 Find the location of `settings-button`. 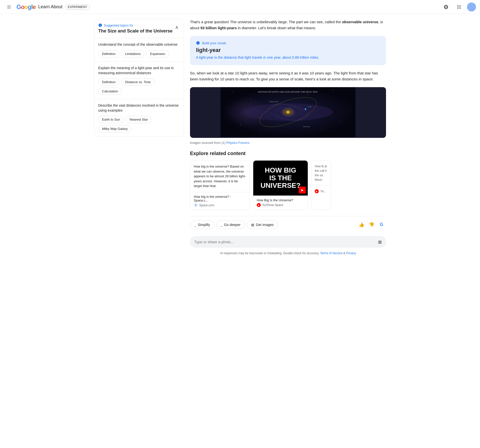

settings-button is located at coordinates (446, 7).